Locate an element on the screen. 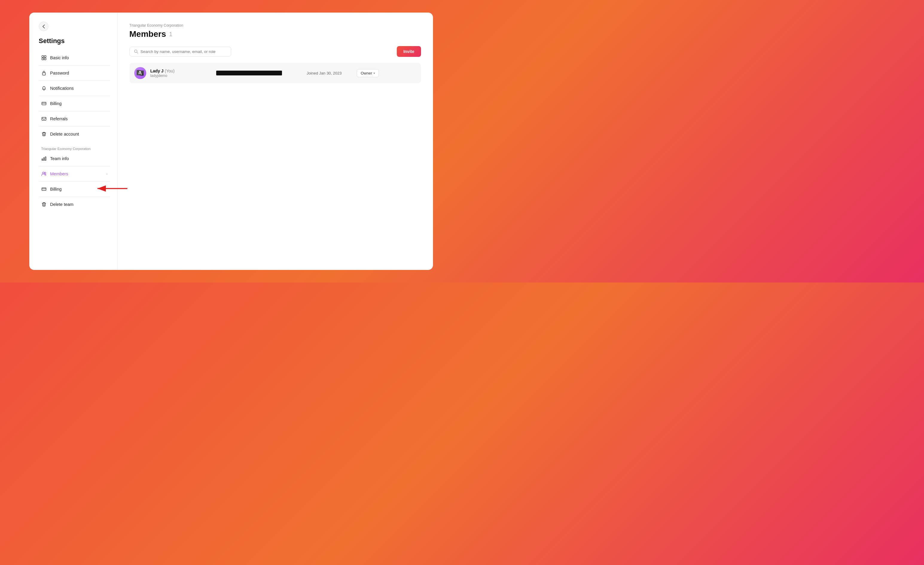 This screenshot has width=924, height=565. table-row: 🏴‍☠️ Lady J (You) ladyjdemo Joined Jan 3… is located at coordinates (275, 73).